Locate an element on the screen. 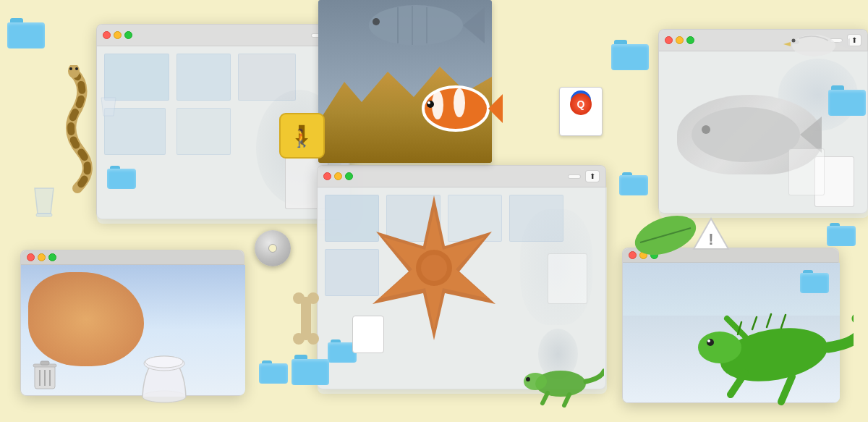 The height and width of the screenshot is (422, 868). cat-photo-titlebar is located at coordinates (132, 258).